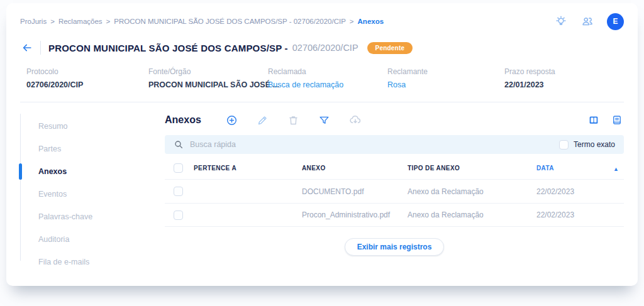  What do you see at coordinates (169, 48) in the screenshot?
I see `page-title: PROCON MUNICIPAL SÃO JOSÉ DOS CAMPOS/SP …` at bounding box center [169, 48].